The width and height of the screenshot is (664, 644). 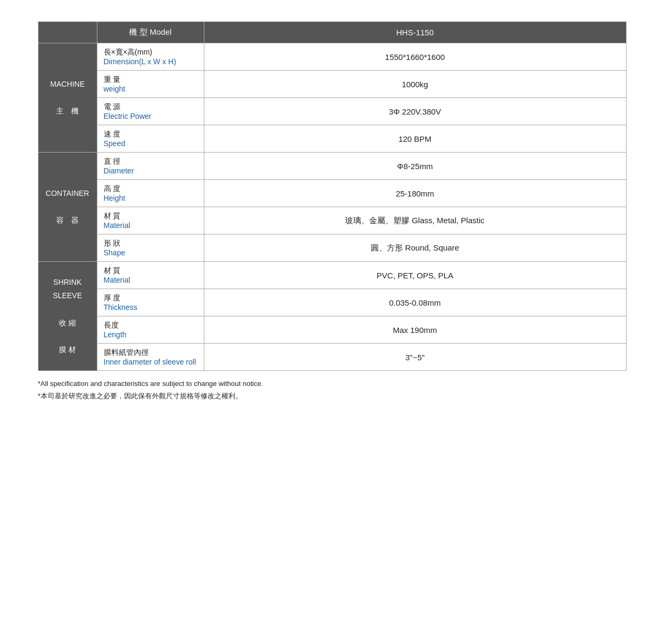 What do you see at coordinates (332, 33) in the screenshot?
I see `table-header-row: 機 型 Model HHS-1150` at bounding box center [332, 33].